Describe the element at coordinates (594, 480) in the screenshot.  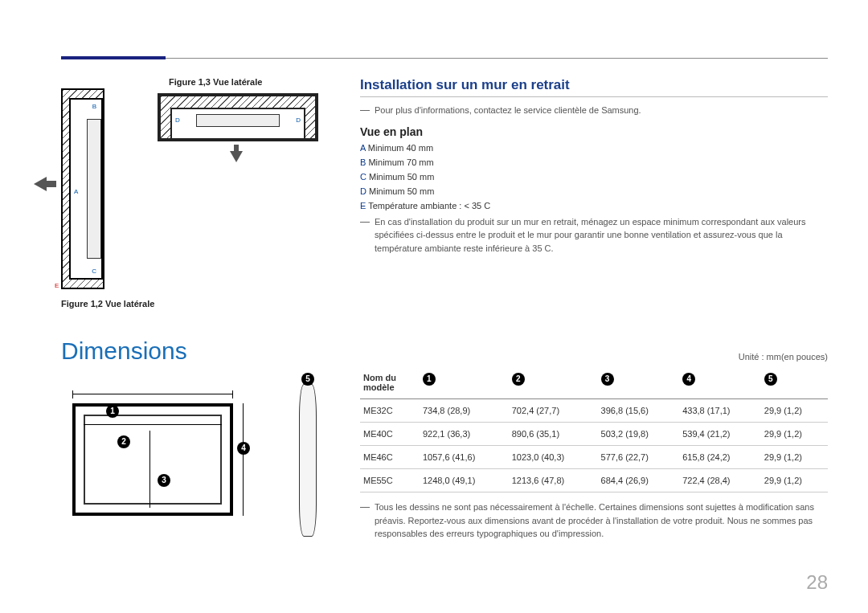
I see `table-row: ME55C1248,0 (49,1)1213,6 (47,8)684,4 (26…` at that location.